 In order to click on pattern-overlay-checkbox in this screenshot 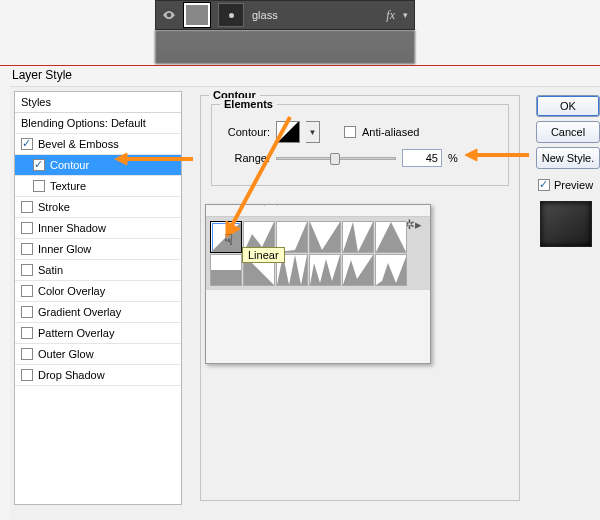, I will do `click(27, 333)`.